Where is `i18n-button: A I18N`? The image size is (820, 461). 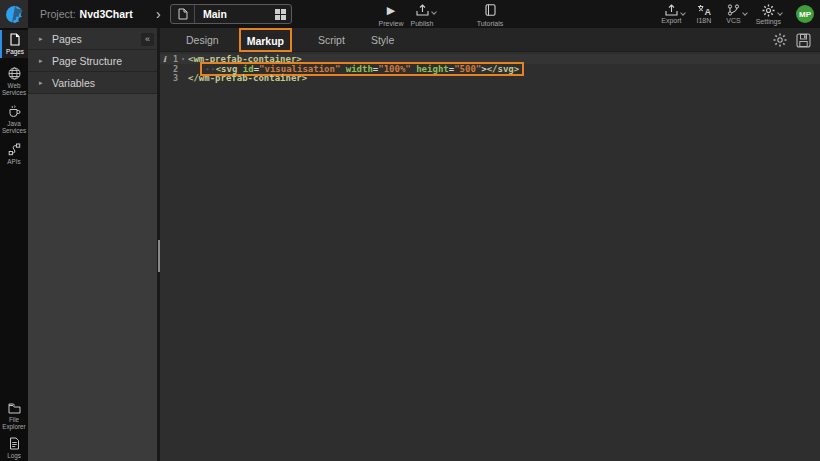
i18n-button: A I18N is located at coordinates (704, 14).